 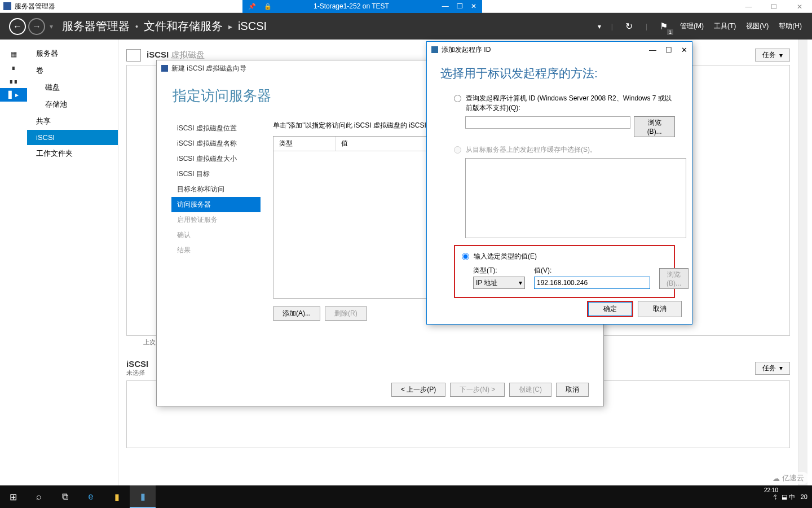 I want to click on main-scrollbar, so click(x=803, y=262).